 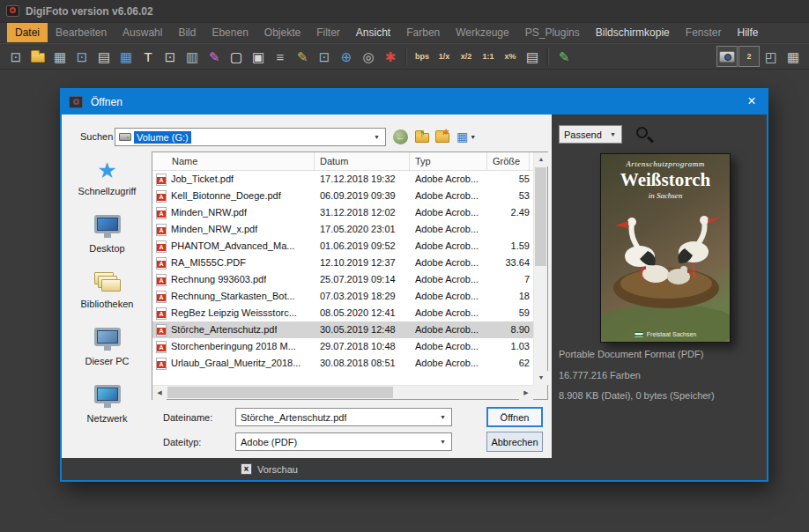 What do you see at coordinates (343, 363) in the screenshot?
I see `file-row: AUrlaub_Graal_Mueritz_2018...30.08.2018 …` at bounding box center [343, 363].